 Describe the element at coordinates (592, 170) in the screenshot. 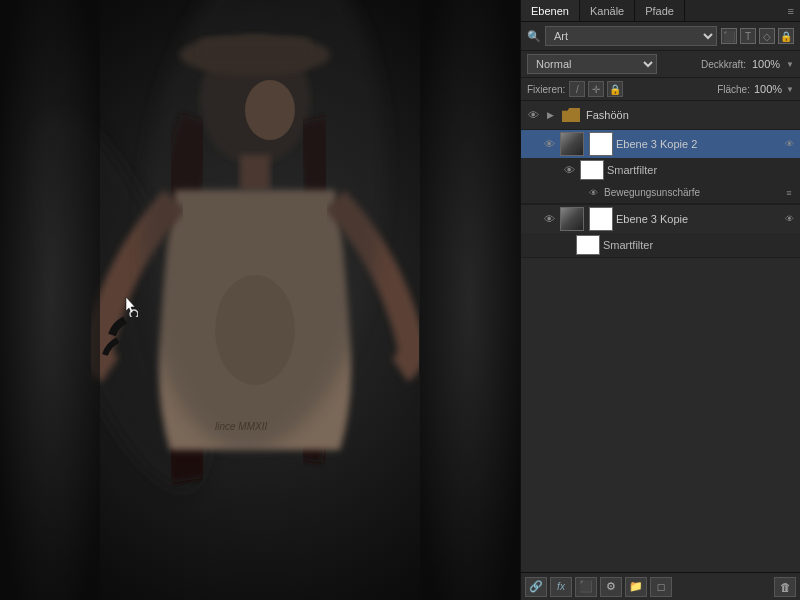

I see `smartfilter1-thumbnail` at that location.